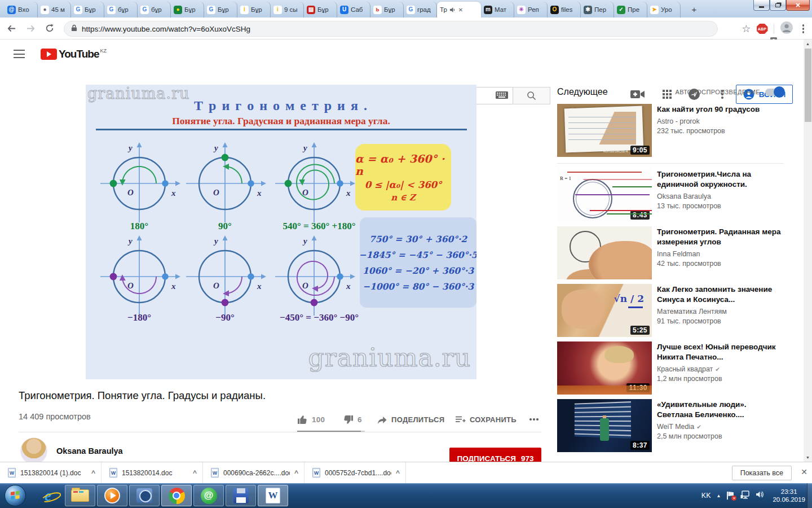 The height and width of the screenshot is (508, 812). What do you see at coordinates (411, 420) in the screenshot?
I see `share-button: ПОДЕЛИТЬСЯ` at bounding box center [411, 420].